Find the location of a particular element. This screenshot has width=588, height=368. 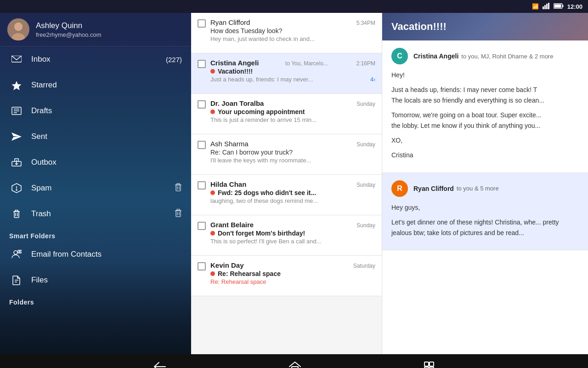

status-time: 12:00 is located at coordinates (575, 6).